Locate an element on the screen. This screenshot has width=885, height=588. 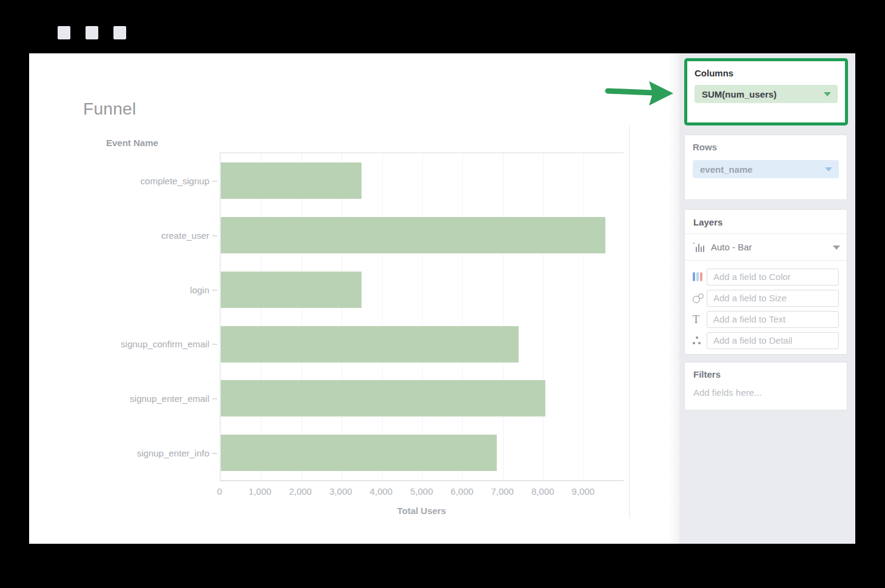
category-label: complete_signup is located at coordinates (175, 181).